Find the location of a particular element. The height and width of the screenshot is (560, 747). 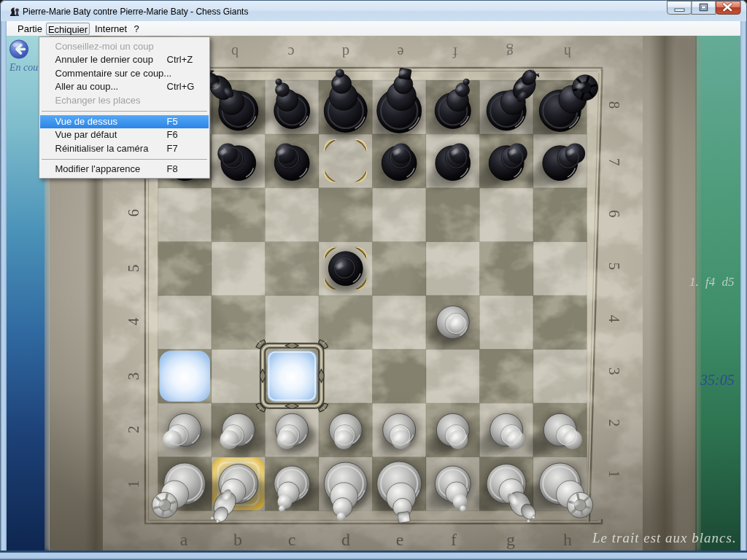

svg-text: 8 is located at coordinates (614, 105).